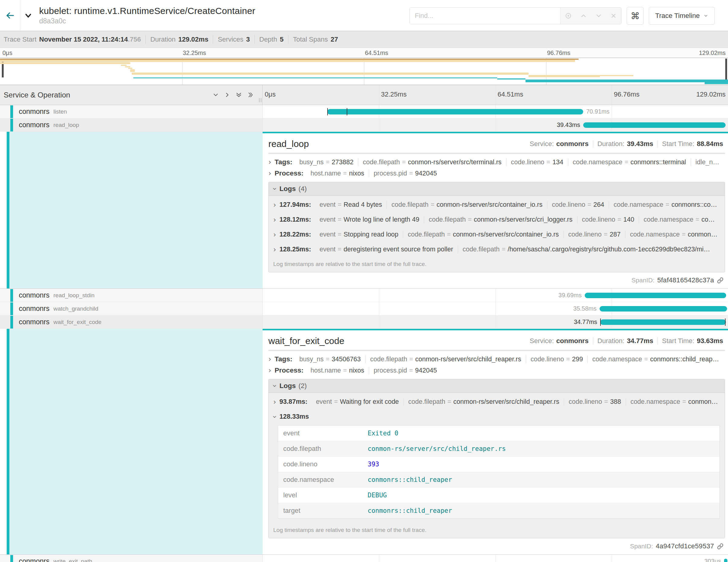 The width and height of the screenshot is (728, 562). I want to click on logs-header: ›Logs(2), so click(497, 386).